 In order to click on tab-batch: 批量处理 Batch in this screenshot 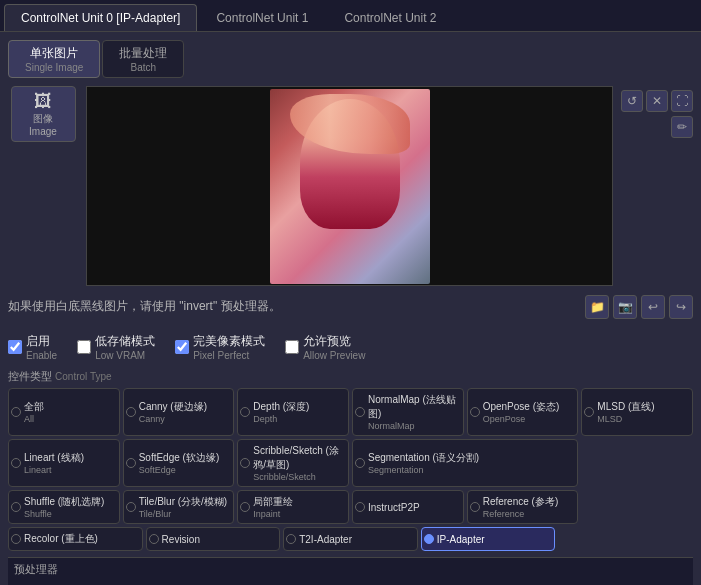, I will do `click(143, 59)`.